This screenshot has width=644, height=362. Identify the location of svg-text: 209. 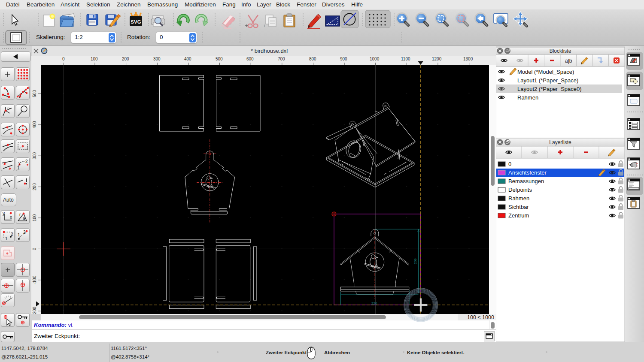
(416, 261).